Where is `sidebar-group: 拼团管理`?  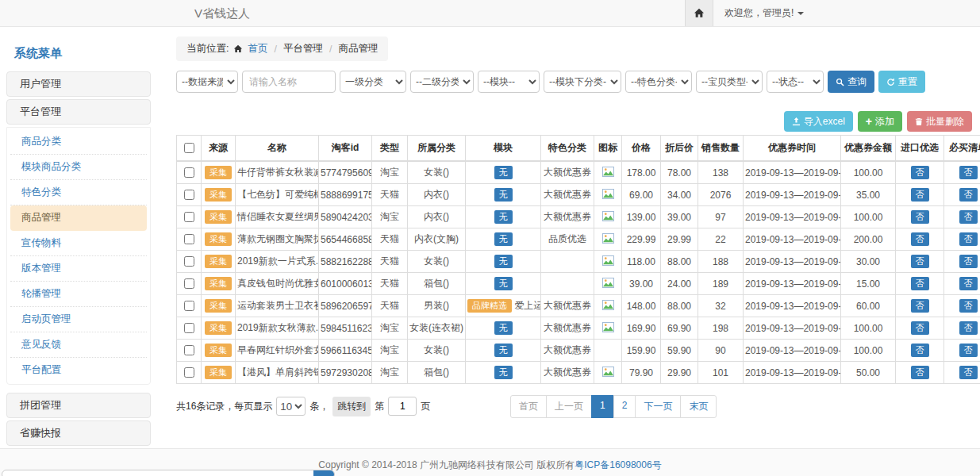
sidebar-group: 拼团管理 is located at coordinates (79, 405).